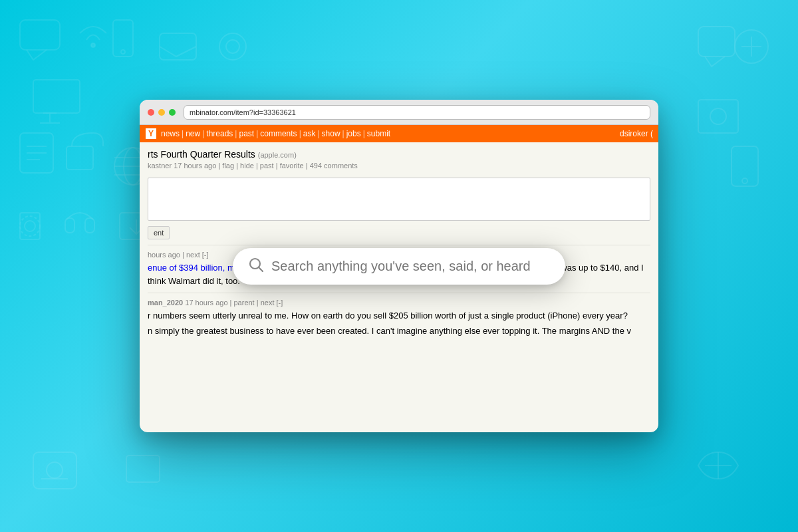 This screenshot has height=532, width=798. I want to click on story-comments: 494 comments, so click(334, 166).